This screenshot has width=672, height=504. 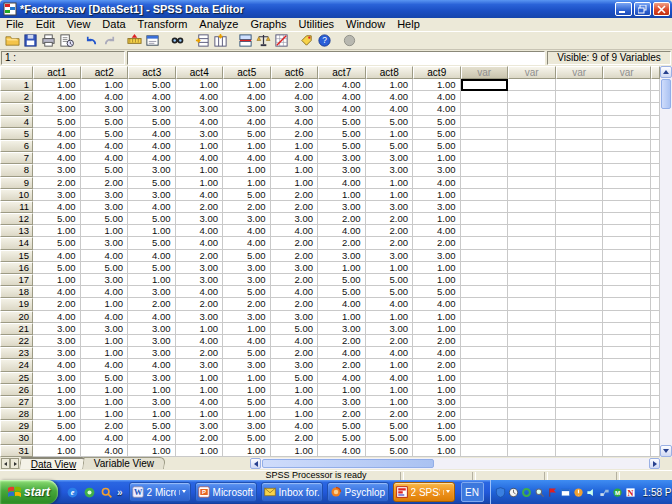 I want to click on row-header: 17, so click(x=16, y=280).